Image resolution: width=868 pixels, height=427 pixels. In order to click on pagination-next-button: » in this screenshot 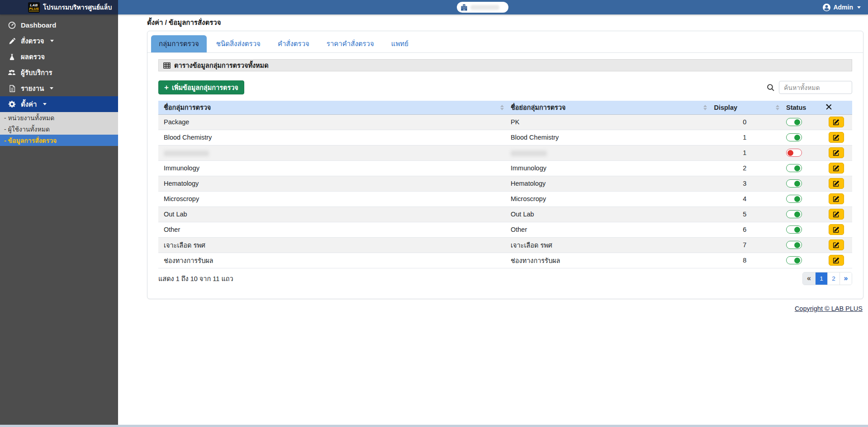, I will do `click(846, 278)`.